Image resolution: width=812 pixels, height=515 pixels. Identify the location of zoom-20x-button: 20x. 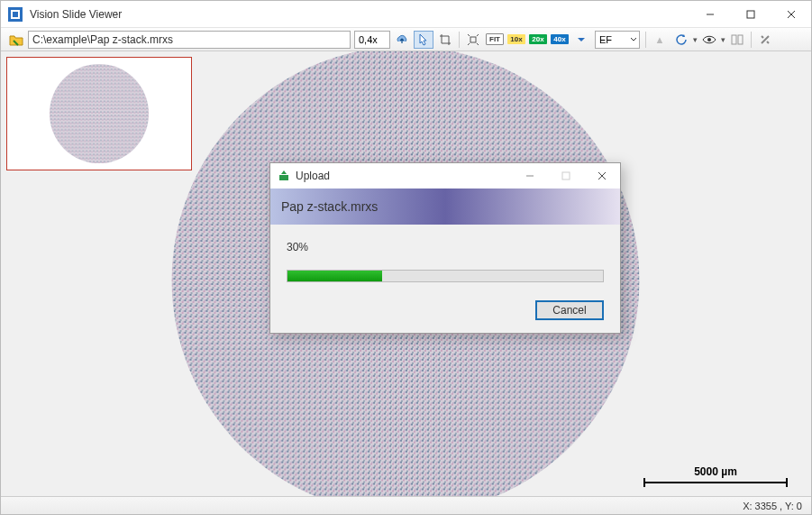
(538, 40).